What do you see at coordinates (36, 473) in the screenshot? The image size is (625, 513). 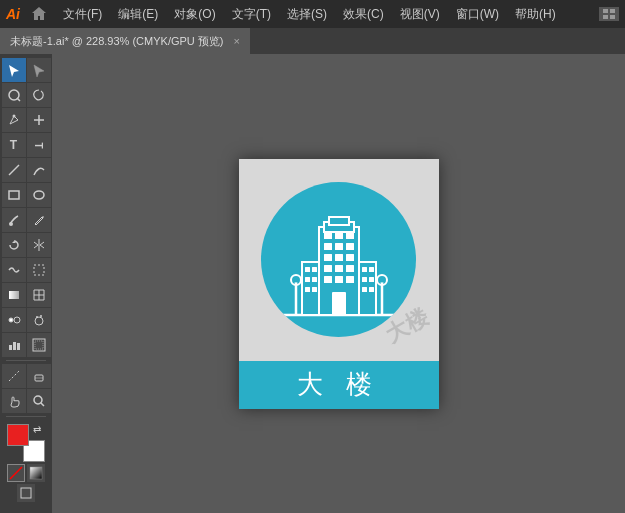 I see `gradient-box` at bounding box center [36, 473].